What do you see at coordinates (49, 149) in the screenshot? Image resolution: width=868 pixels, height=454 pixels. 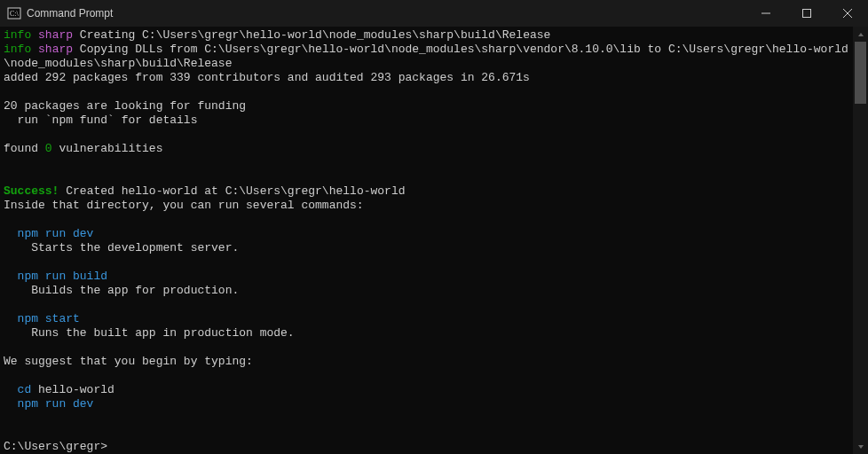 I see `vuln-count: 0` at bounding box center [49, 149].